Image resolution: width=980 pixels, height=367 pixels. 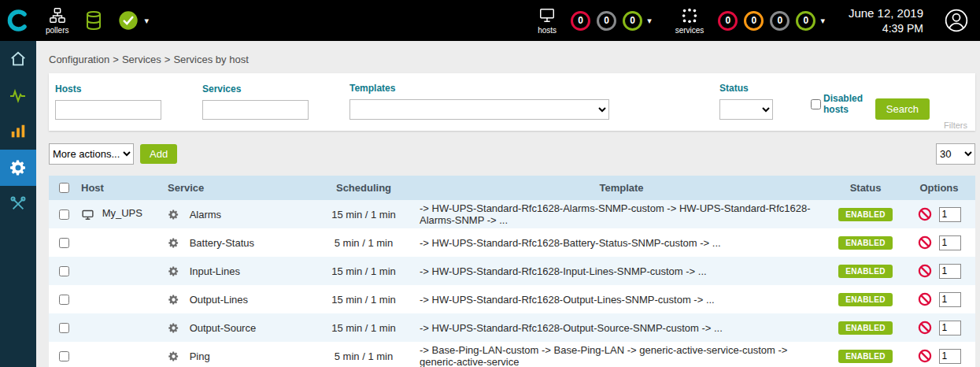 I want to click on user-icon, so click(x=956, y=20).